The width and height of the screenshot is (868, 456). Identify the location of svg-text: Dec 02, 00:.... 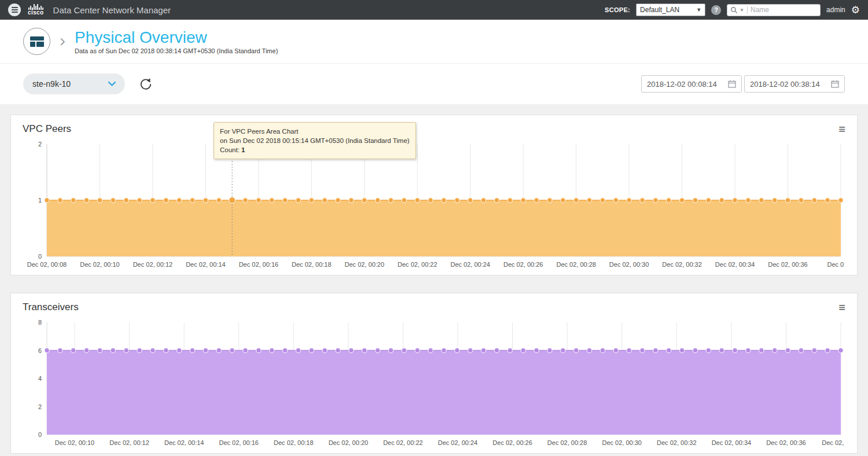
(833, 443).